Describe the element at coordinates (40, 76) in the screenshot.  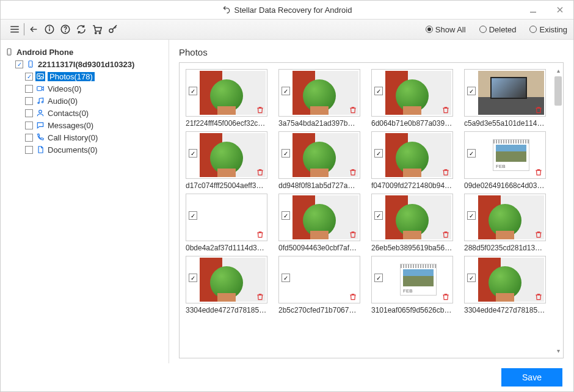
I see `photos-icon` at that location.